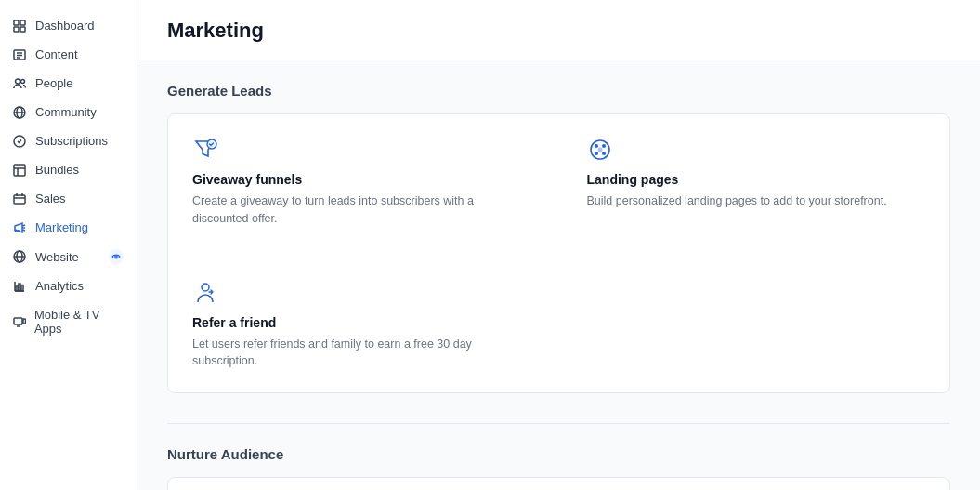  I want to click on sidebar-item-label: Content, so click(57, 54).